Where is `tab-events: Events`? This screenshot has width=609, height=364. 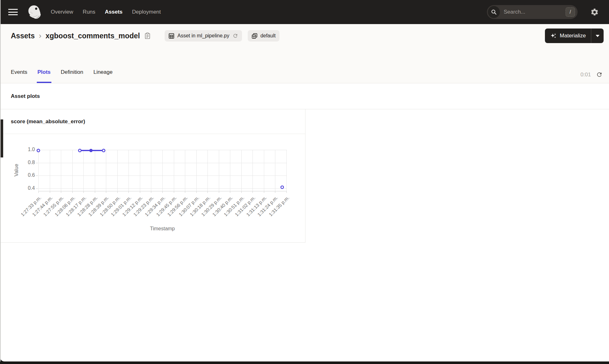
tab-events: Events is located at coordinates (19, 76).